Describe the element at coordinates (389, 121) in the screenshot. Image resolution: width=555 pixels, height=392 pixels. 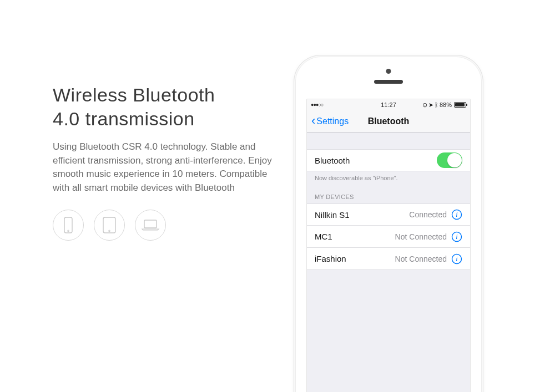
I see `nav-title: Bluetooth` at that location.